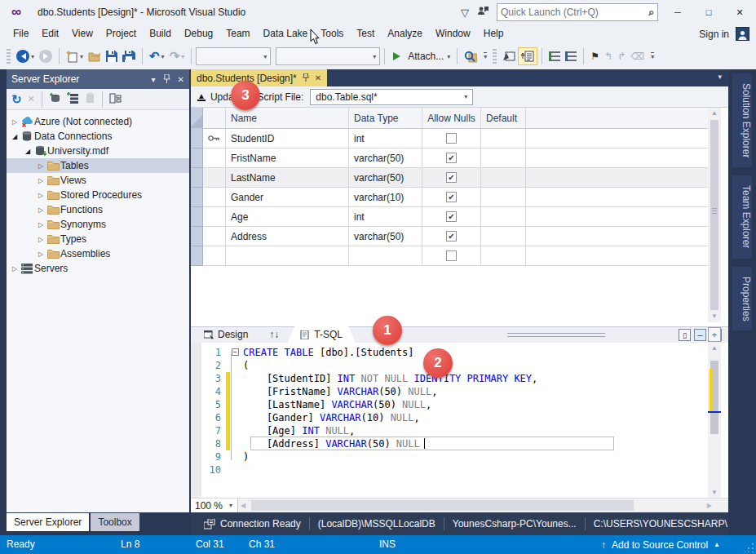 This screenshot has height=554, width=756. What do you see at coordinates (471, 56) in the screenshot?
I see `find-in-files-button` at bounding box center [471, 56].